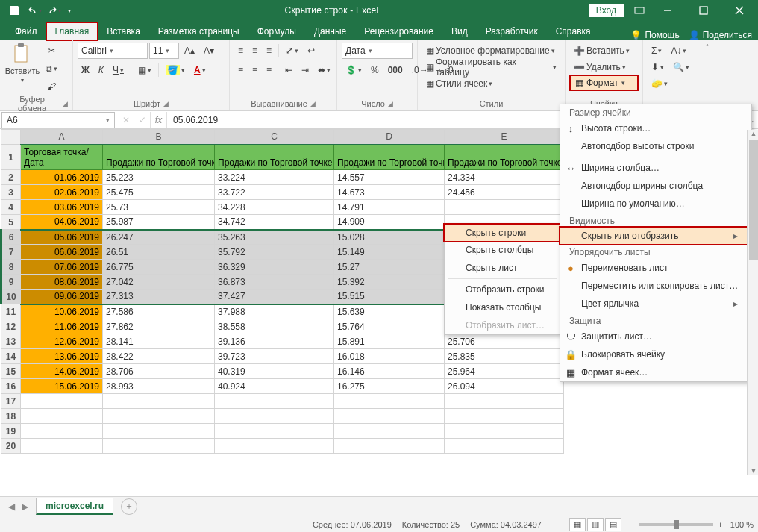 The image size is (758, 532). I want to click on merge-center-button: ⬌▾, so click(324, 70).